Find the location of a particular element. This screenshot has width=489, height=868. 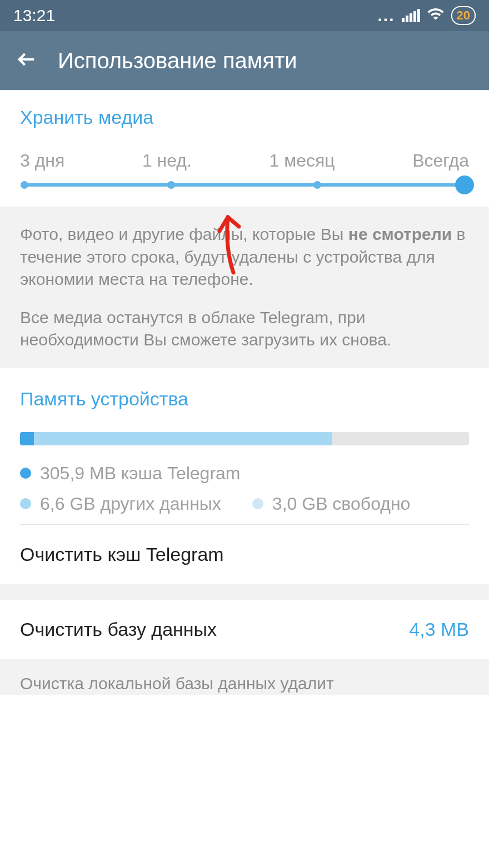

keep-media-section: Хранить медиа 3 дня 1 нед. 1 месяц Всегд… is located at coordinates (244, 148).